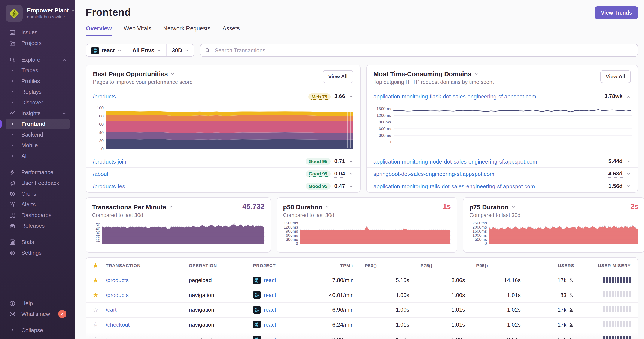 This screenshot has width=644, height=339. I want to click on col-tpm: TPM↓, so click(336, 265).